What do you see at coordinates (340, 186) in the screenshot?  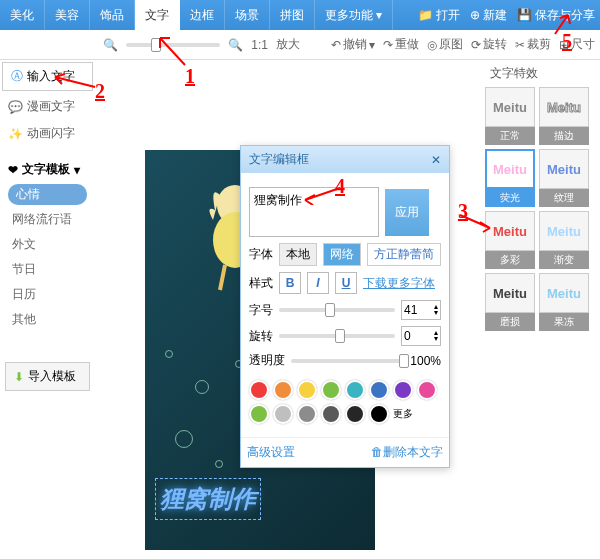 I see `annotation-4: 4` at bounding box center [340, 186].